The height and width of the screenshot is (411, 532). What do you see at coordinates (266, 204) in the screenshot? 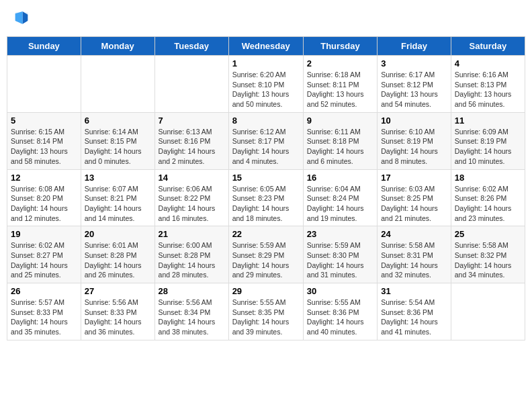
I see `day-info: Sunrise: 6:05 AMSunset: 8:23 PMDaylight:…` at bounding box center [266, 204].